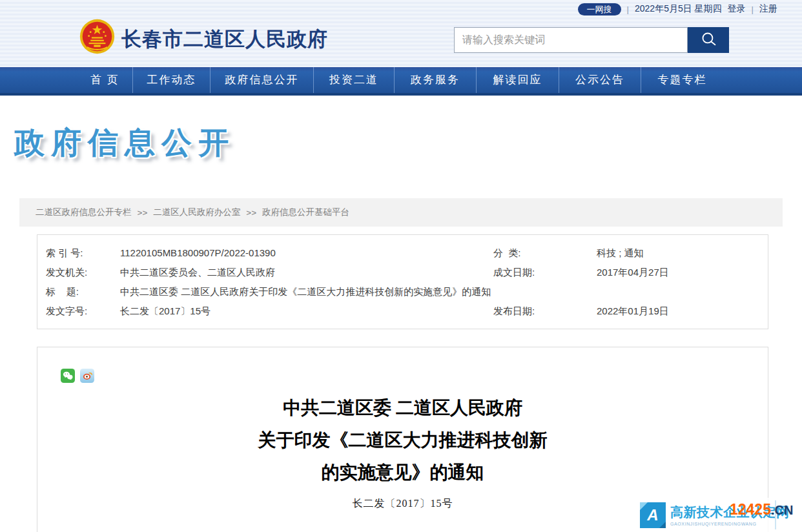 This screenshot has height=532, width=802. I want to click on table-row: 发文机关: 中共二道区委员会、二道区人民政府 成文日期: 2017年04月27日, so click(403, 272).